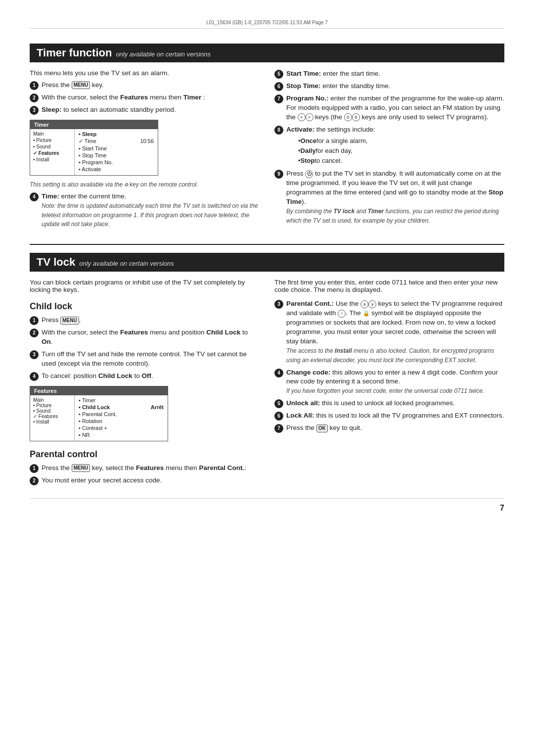  I want to click on child-step3-num: 3, so click(34, 355).